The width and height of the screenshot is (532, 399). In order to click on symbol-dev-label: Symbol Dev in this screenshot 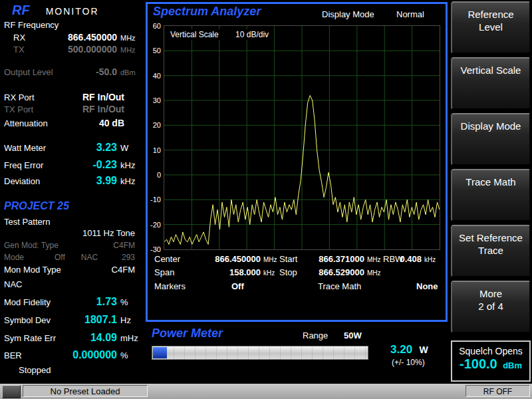, I will do `click(27, 321)`.